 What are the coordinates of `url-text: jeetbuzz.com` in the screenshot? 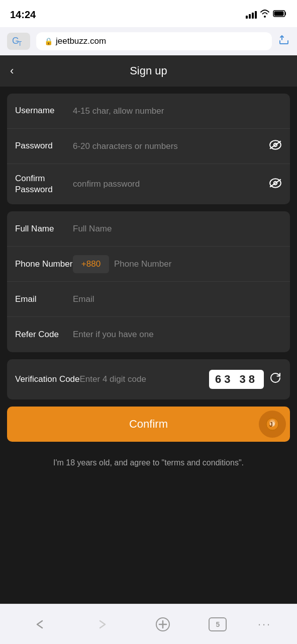 It's located at (81, 41).